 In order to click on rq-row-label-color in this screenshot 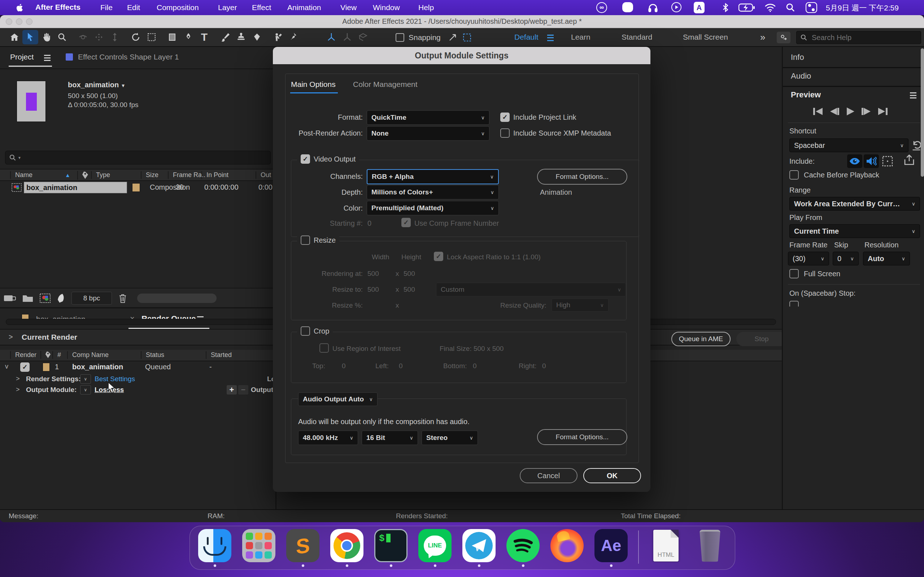, I will do `click(46, 367)`.